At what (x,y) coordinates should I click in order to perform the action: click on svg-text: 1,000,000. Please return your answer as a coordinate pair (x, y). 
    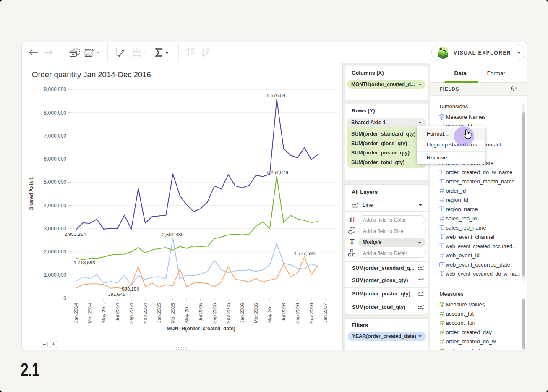
    Looking at the image, I should click on (55, 275).